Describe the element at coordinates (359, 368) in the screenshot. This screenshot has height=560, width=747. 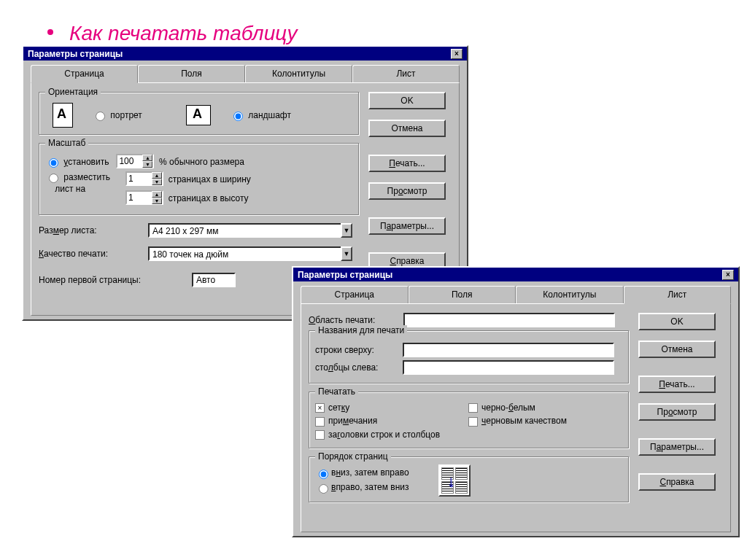
I see `cols-left-label: столбцы слева:` at that location.